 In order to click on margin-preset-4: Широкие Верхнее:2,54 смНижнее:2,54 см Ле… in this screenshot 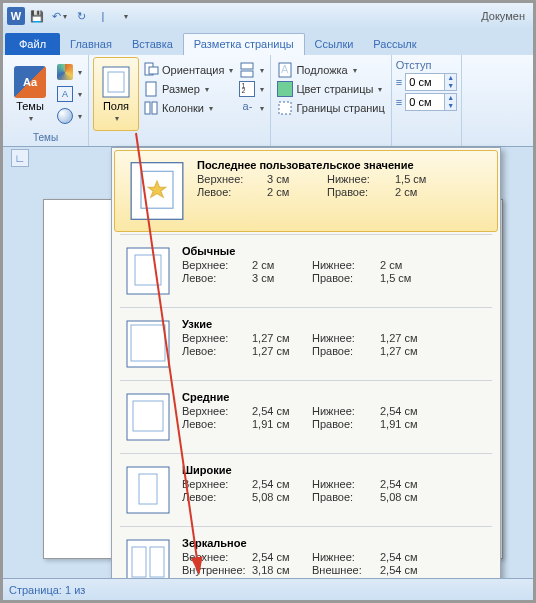, I will do `click(306, 490)`.